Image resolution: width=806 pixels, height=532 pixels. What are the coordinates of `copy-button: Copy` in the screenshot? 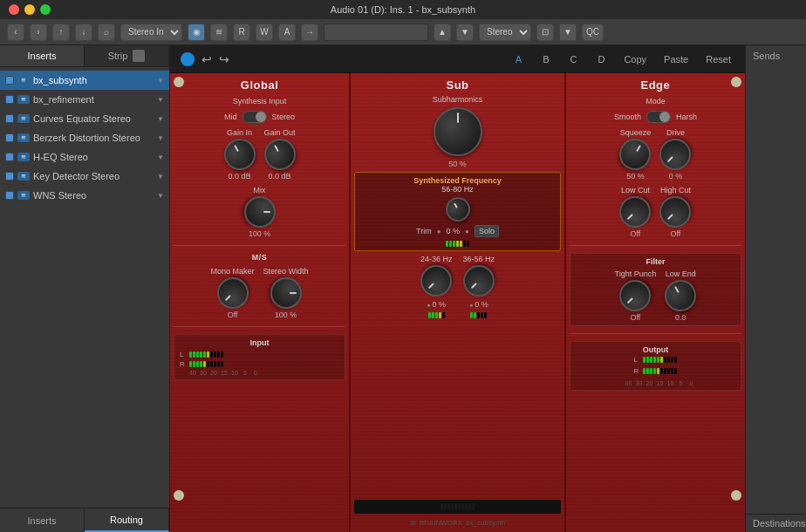 It's located at (635, 59).